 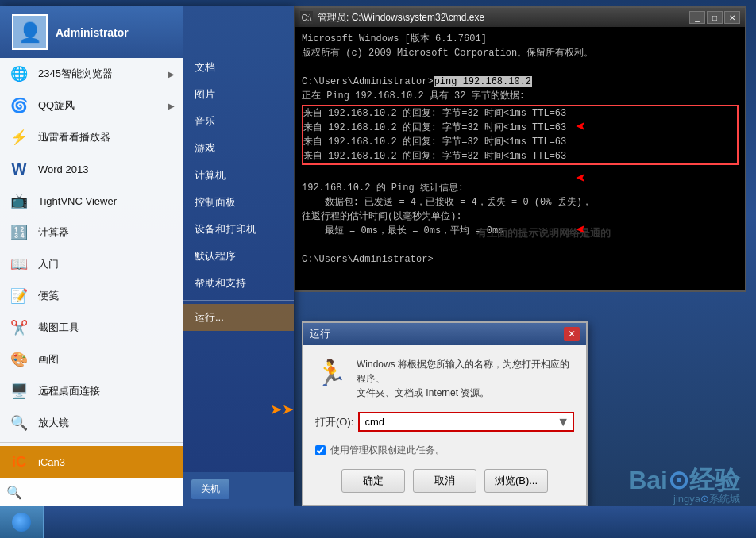 I want to click on cmd-stats-timing: 往返行程的估计时间(以毫秒为单位):, so click(x=520, y=217).